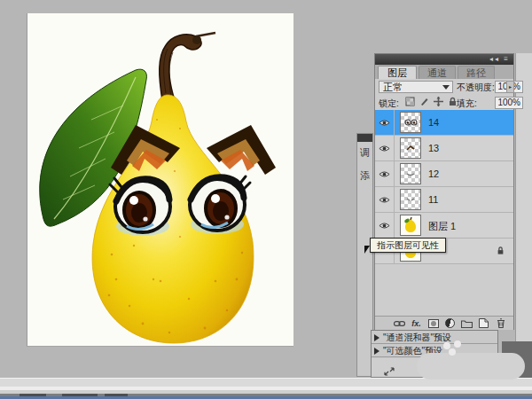  Describe the element at coordinates (437, 73) in the screenshot. I see `tab-channels: 通道` at that location.